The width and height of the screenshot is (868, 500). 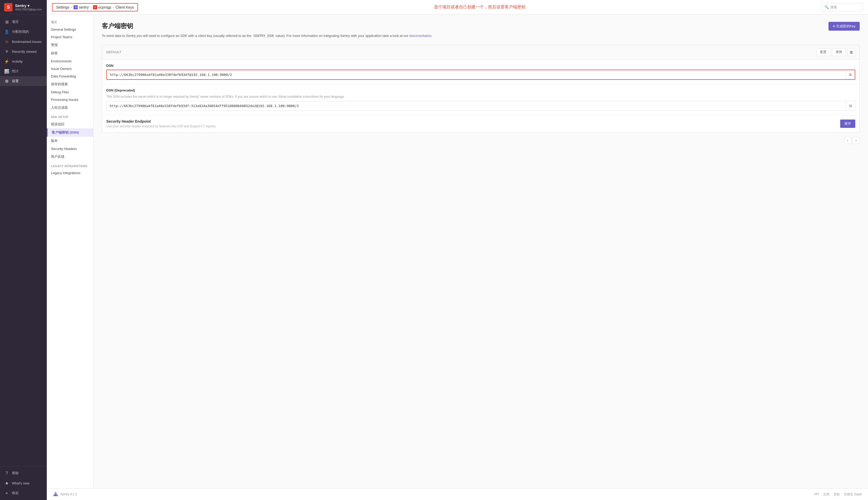 I want to click on disable-button: 禁用, so click(x=839, y=52).